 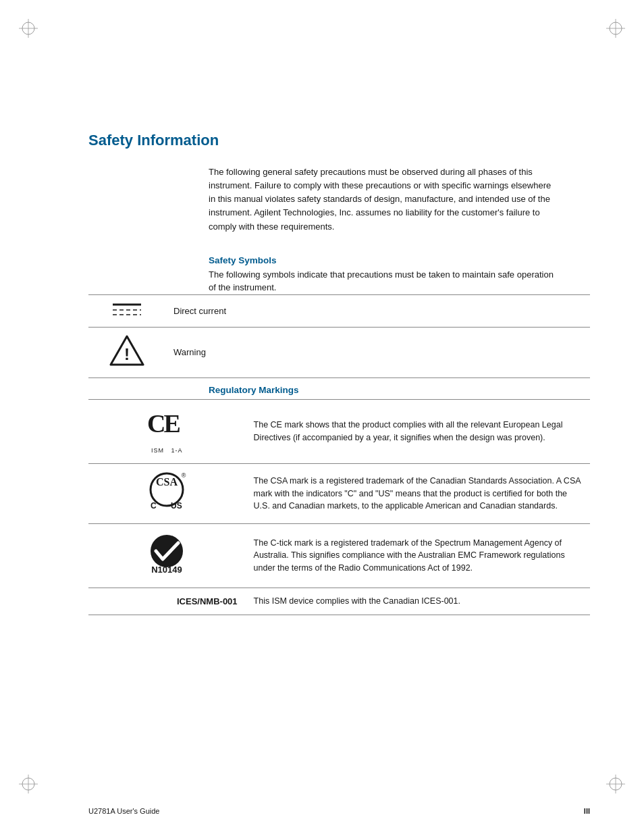 What do you see at coordinates (418, 494) in the screenshot?
I see `csa-description: The CSA mark is a registered trademark o…` at bounding box center [418, 494].